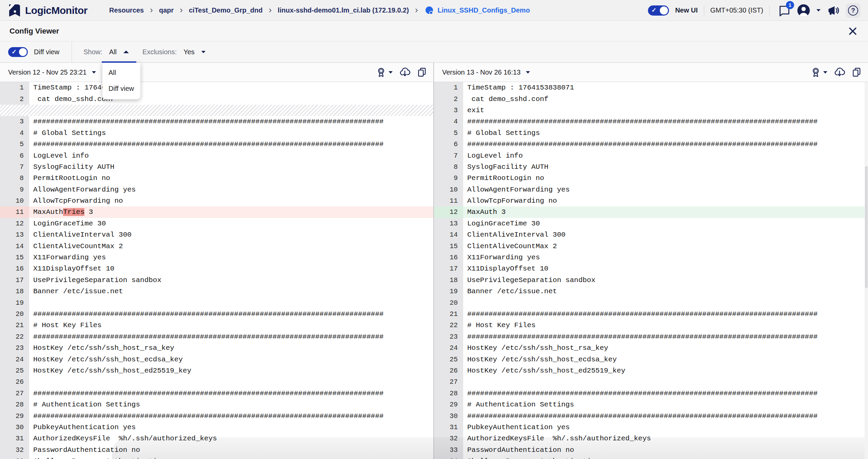 The width and height of the screenshot is (868, 459). What do you see at coordinates (493, 156) in the screenshot?
I see `line-text: LogLevel info` at bounding box center [493, 156].